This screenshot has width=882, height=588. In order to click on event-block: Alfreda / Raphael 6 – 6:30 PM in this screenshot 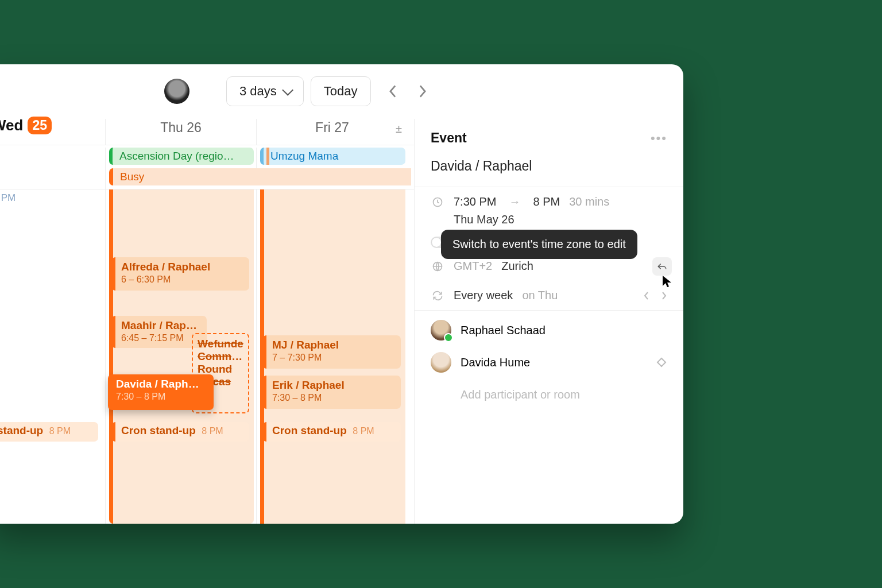, I will do `click(180, 274)`.